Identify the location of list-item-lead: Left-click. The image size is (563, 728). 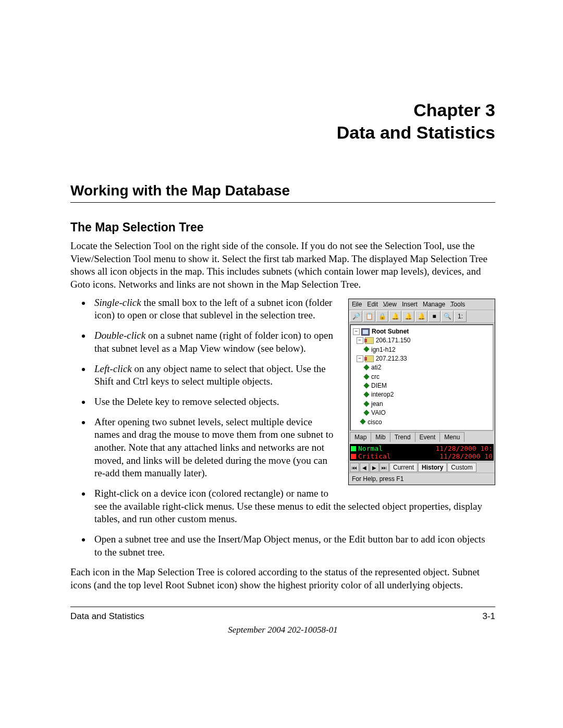
(113, 369).